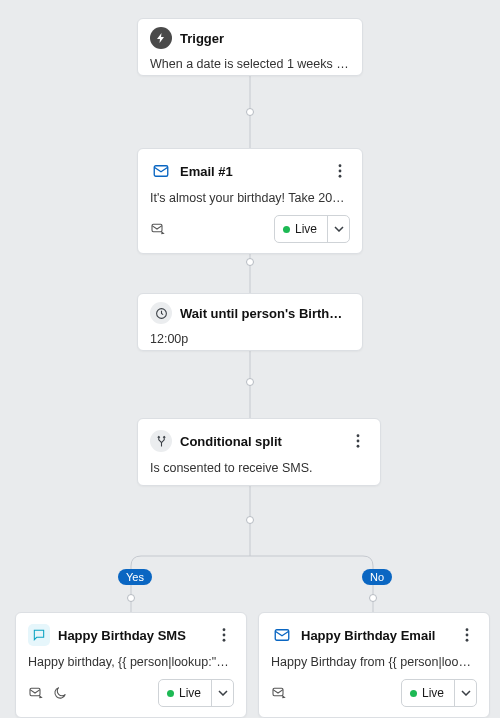 Image resolution: width=500 pixels, height=718 pixels. What do you see at coordinates (265, 314) in the screenshot?
I see `node-title: Wait until person's Birthday` at bounding box center [265, 314].